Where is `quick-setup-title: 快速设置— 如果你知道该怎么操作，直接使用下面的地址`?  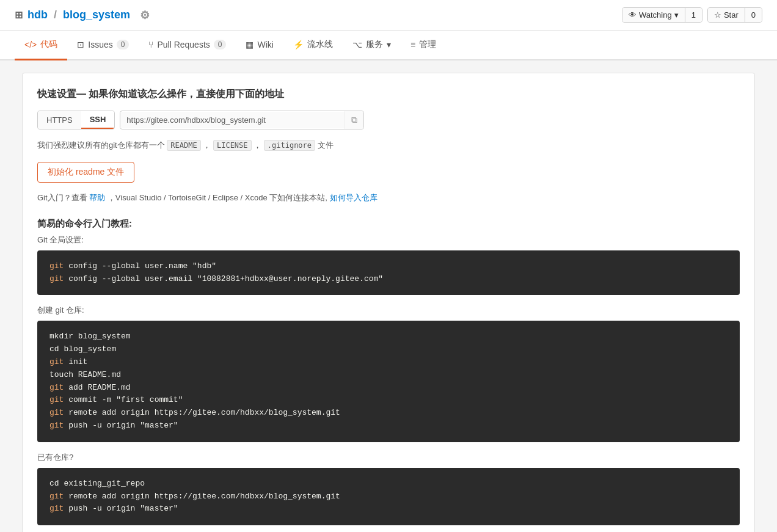
quick-setup-title: 快速设置— 如果你知道该怎么操作，直接使用下面的地址 is located at coordinates (388, 94).